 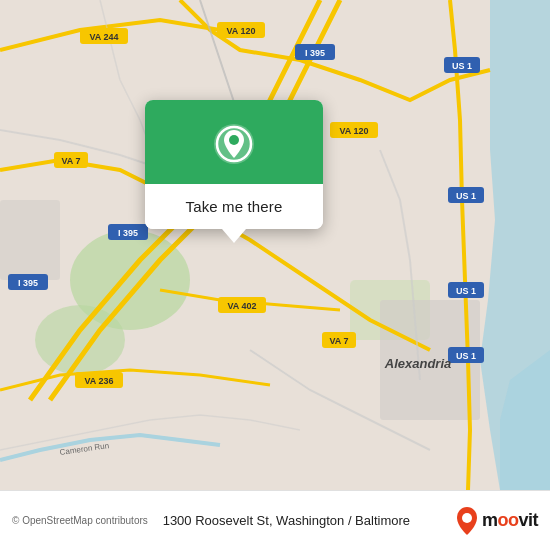 What do you see at coordinates (510, 520) in the screenshot?
I see `moovit-text: moovit` at bounding box center [510, 520].